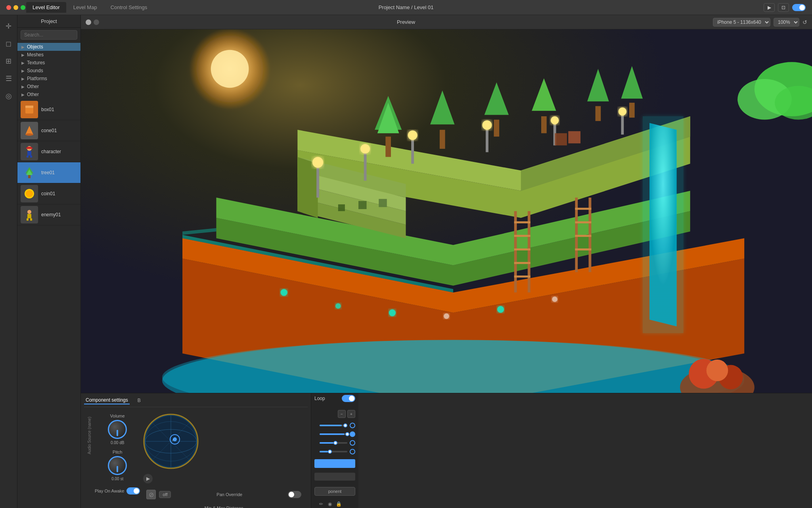  What do you see at coordinates (51, 215) in the screenshot?
I see `object-label-enemy01: enemy01` at bounding box center [51, 215].